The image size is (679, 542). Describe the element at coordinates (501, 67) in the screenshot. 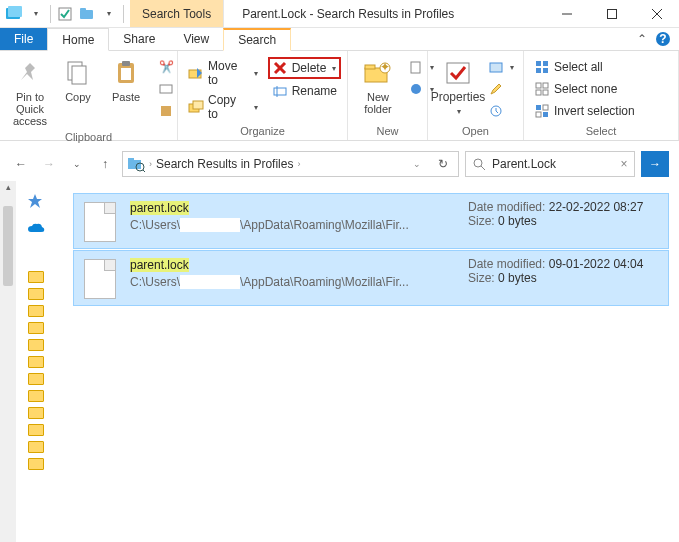

I see `open-button: ▾` at that location.